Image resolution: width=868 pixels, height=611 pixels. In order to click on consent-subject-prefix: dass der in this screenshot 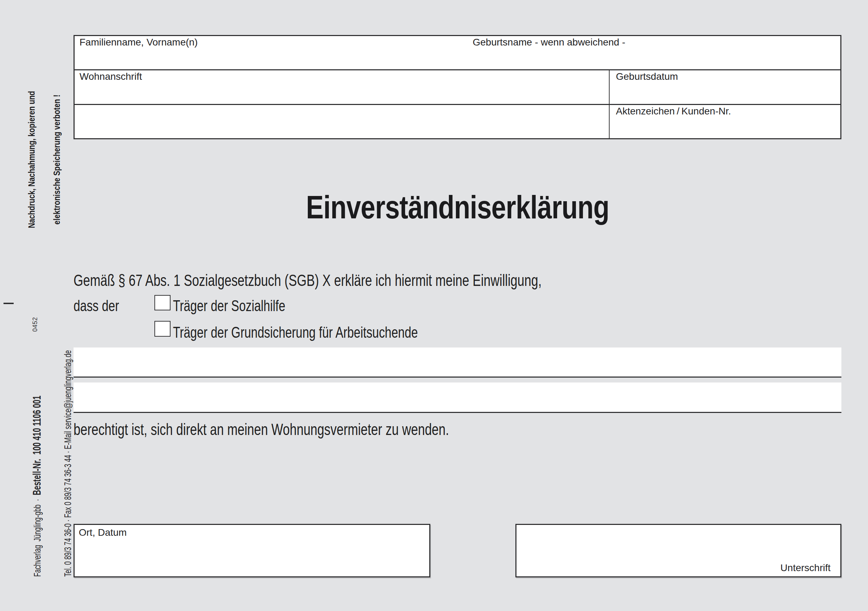, I will do `click(103, 306)`.